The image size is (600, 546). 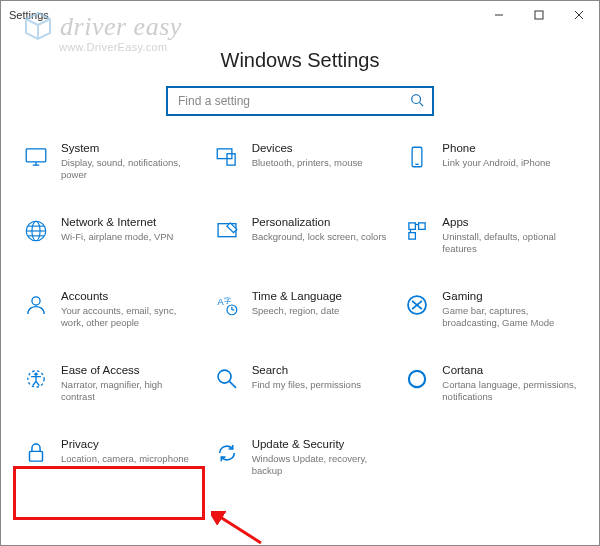 I want to click on tile-label: Devices, so click(x=320, y=149).